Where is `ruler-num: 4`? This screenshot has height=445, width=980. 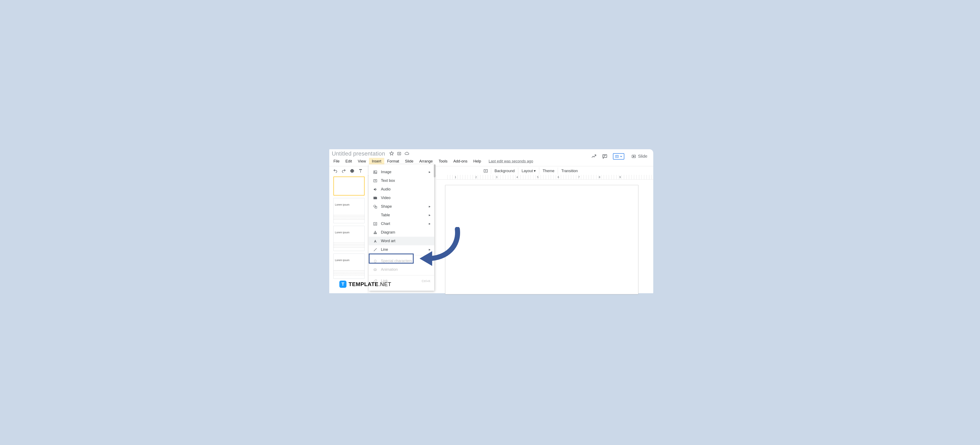 ruler-num: 4 is located at coordinates (517, 177).